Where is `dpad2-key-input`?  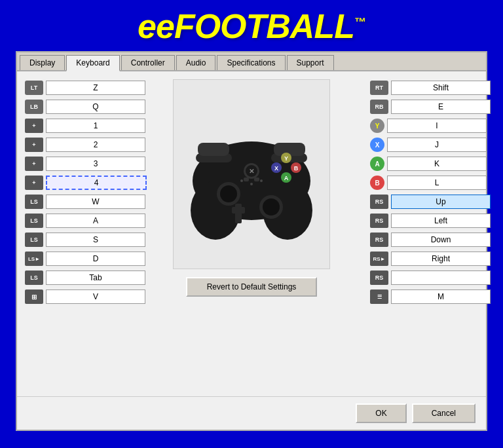 dpad2-key-input is located at coordinates (96, 145).